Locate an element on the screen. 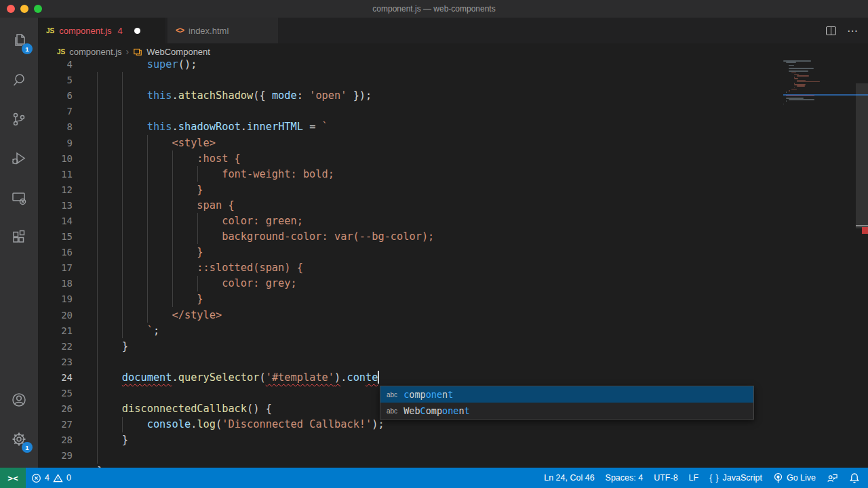  code-line: 9 <style> is located at coordinates (453, 142).